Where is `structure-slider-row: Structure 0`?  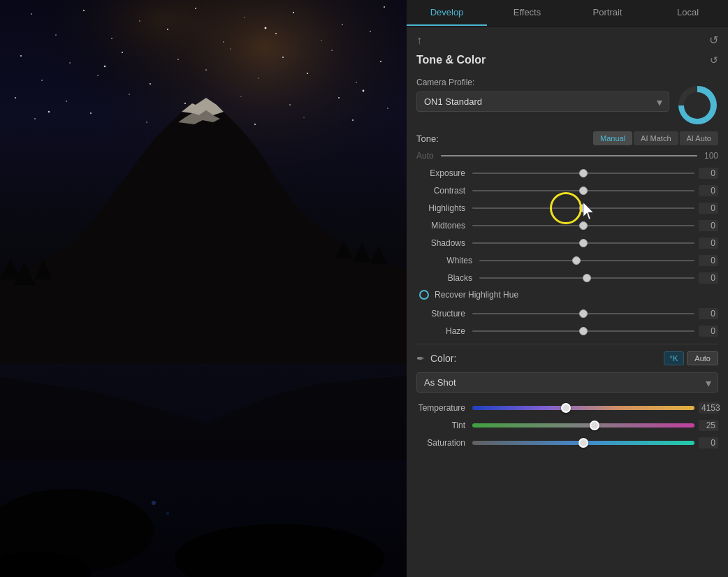
structure-slider-row: Structure 0 is located at coordinates (567, 314).